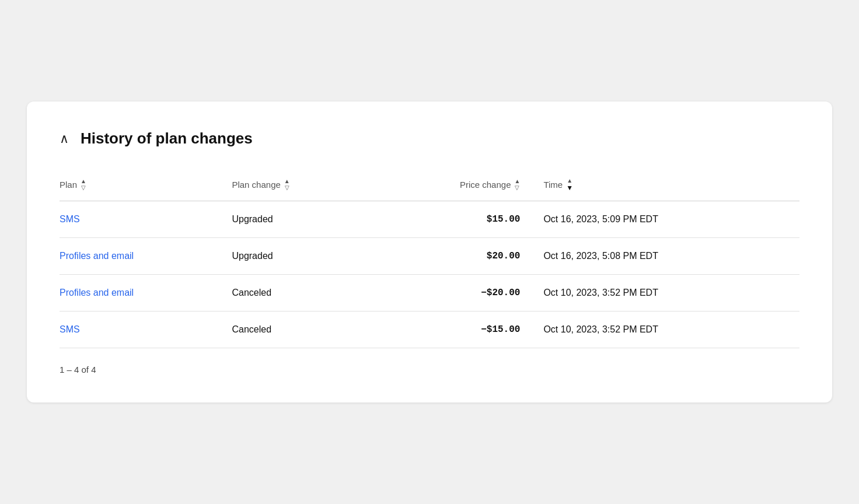  Describe the element at coordinates (671, 186) in the screenshot. I see `column-header-time: Time ▲ ▼` at that location.